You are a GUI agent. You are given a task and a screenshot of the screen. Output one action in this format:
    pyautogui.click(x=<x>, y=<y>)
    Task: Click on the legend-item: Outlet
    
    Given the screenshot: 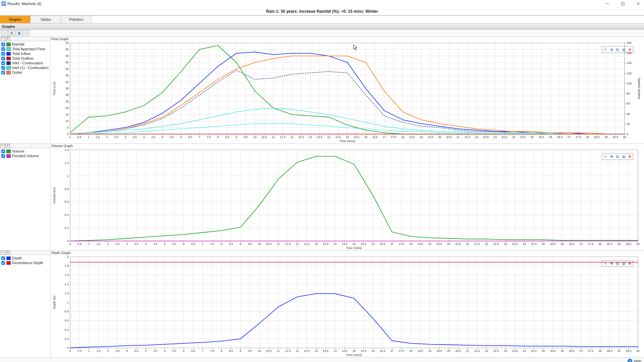 What is the action you would take?
    pyautogui.click(x=25, y=72)
    